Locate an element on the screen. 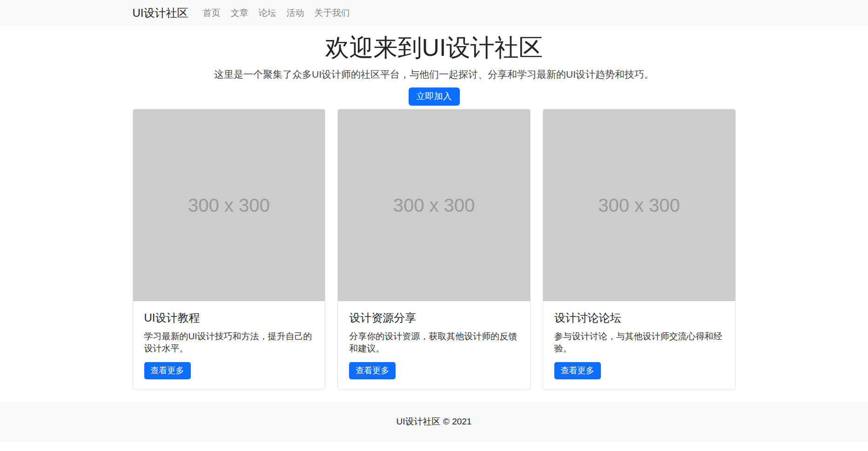  hero-subtitle: 这里是一个聚集了众多UI设计师的社区平台，与他们一起探讨、分享和学习最新的UI设… is located at coordinates (434, 74).